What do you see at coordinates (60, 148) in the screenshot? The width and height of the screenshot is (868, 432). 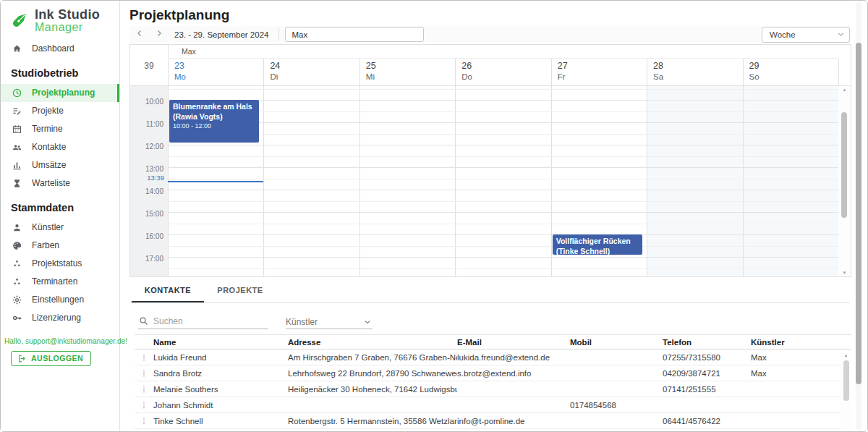 I see `sidebar-item-kontakte: Kontakte` at bounding box center [60, 148].